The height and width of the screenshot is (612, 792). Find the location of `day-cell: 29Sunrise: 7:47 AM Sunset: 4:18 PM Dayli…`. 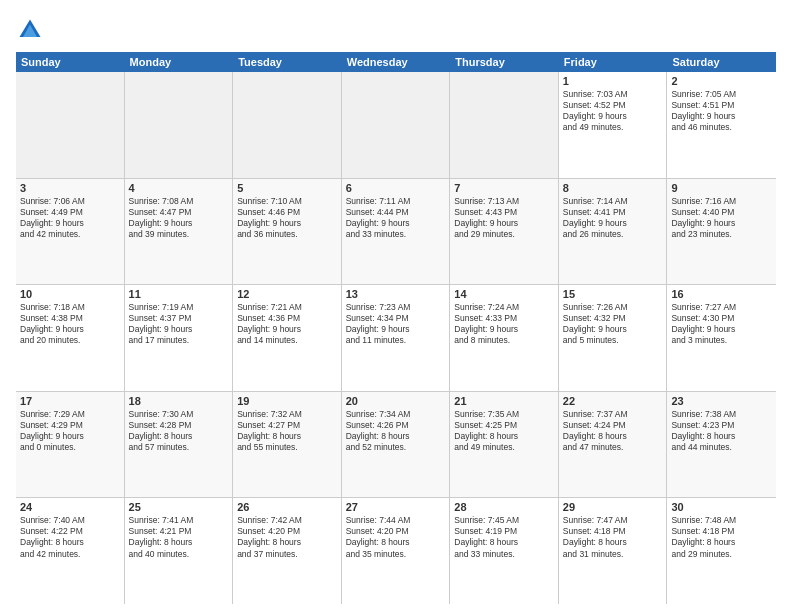

day-cell: 29Sunrise: 7:47 AM Sunset: 4:18 PM Dayli… is located at coordinates (614, 551).